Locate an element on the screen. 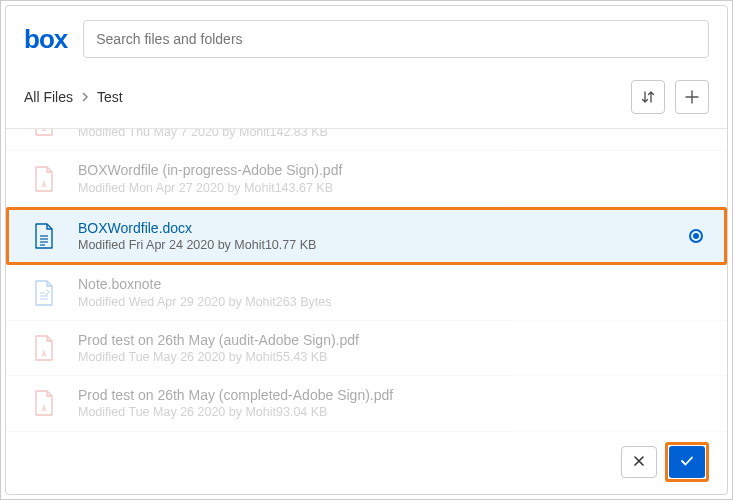  file-name: Prod test on 26th May (audit-Adobe Sign)… is located at coordinates (394, 340).